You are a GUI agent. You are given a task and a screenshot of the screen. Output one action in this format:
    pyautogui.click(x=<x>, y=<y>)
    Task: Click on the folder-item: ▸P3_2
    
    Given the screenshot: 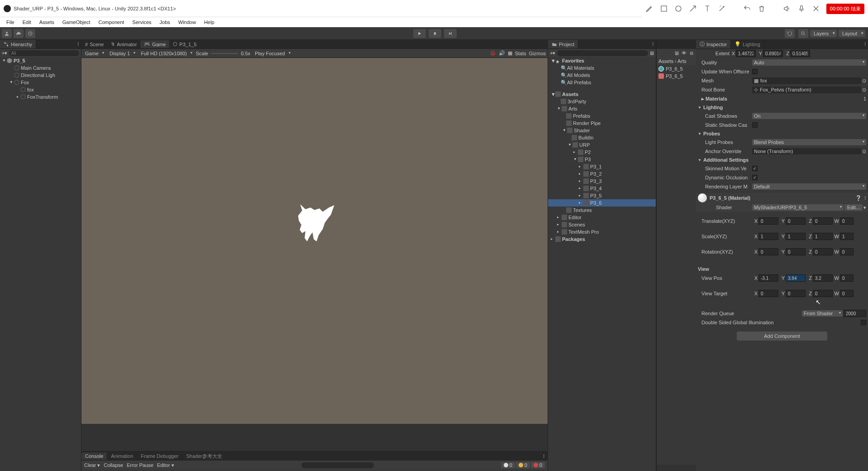 What is the action you would take?
    pyautogui.click(x=602, y=174)
    